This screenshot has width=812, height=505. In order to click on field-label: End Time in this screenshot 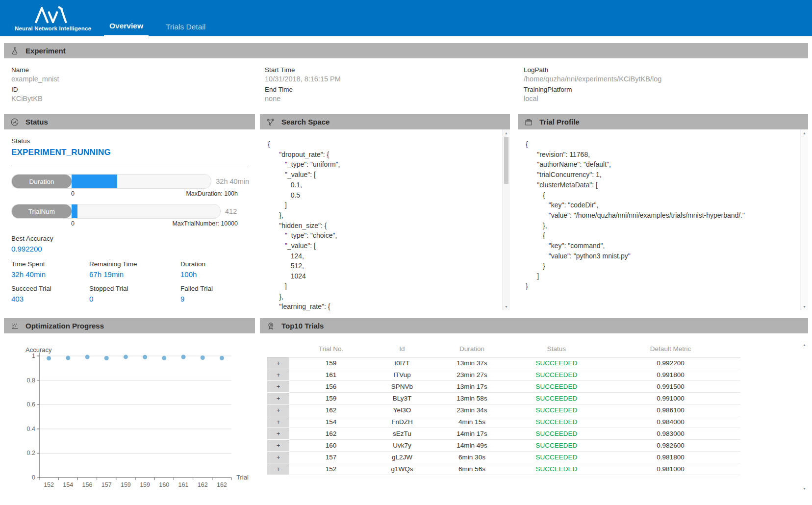, I will do `click(394, 89)`.